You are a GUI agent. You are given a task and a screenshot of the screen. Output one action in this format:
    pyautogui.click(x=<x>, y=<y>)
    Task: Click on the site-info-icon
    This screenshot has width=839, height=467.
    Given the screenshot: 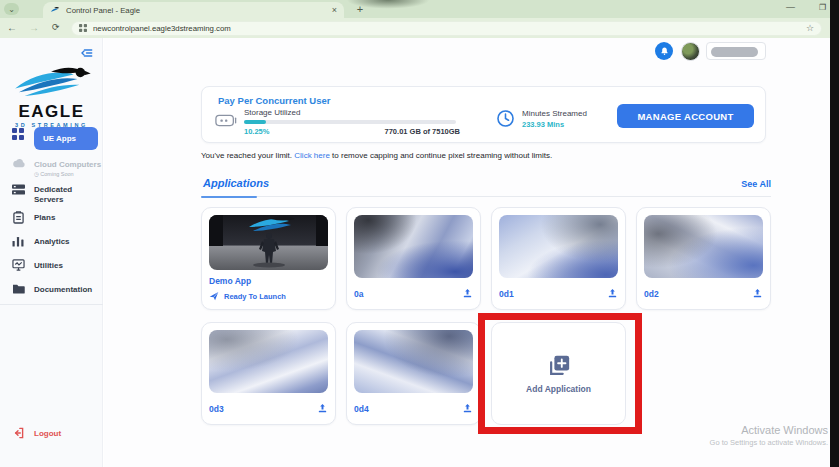 What is the action you would take?
    pyautogui.click(x=83, y=28)
    